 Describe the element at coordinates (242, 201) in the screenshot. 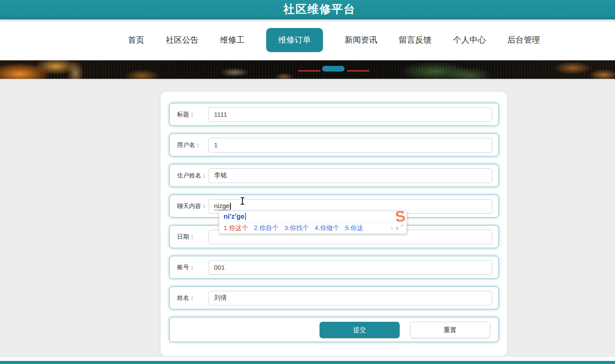

I see `ibeam-cursor-icon` at that location.